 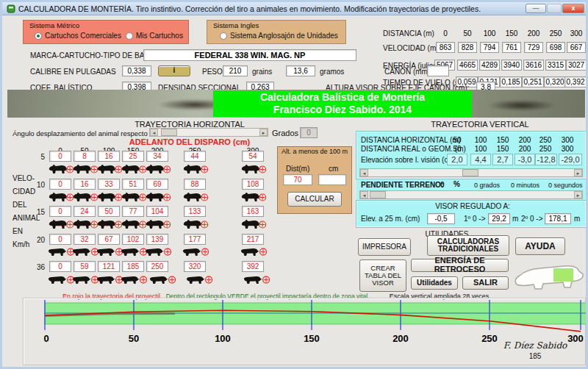 I want to click on utilidades-button: Utilidades, so click(x=434, y=283).